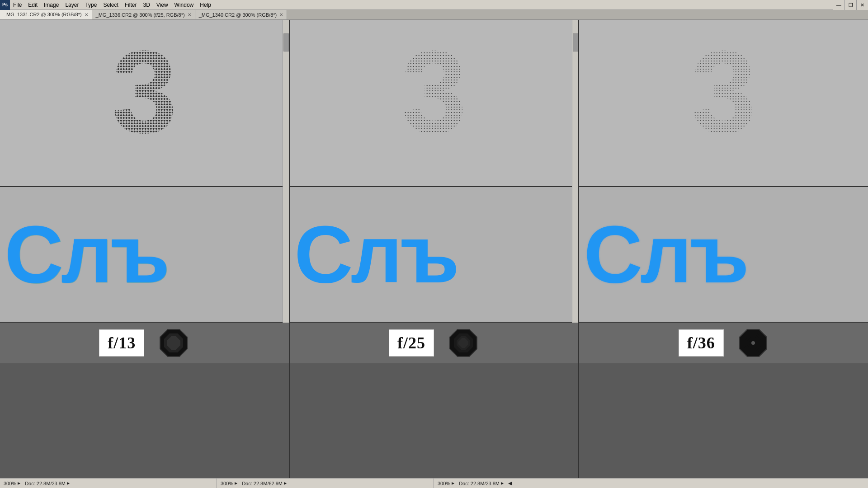 This screenshot has height=488, width=868. I want to click on tab-close-3: ✕, so click(281, 14).